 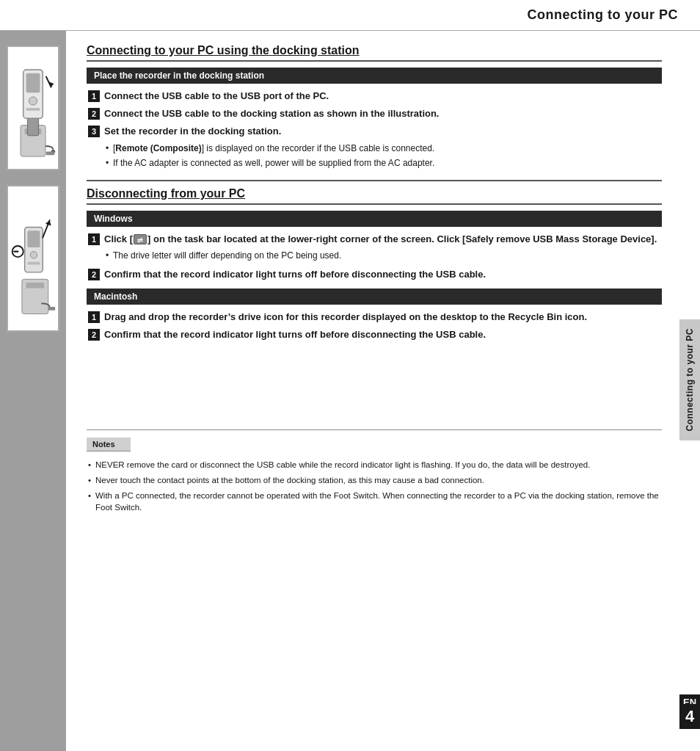 What do you see at coordinates (269, 163) in the screenshot?
I see `sub-item: If the AC adapter is connected as well, …` at bounding box center [269, 163].